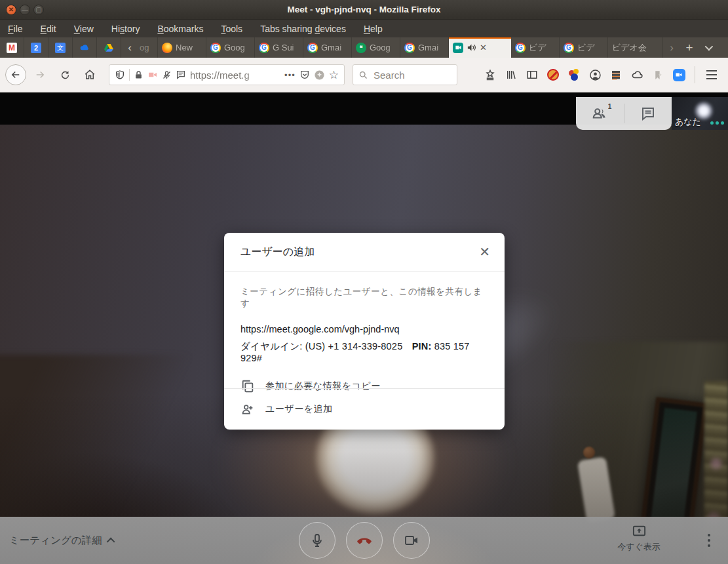 Image resolution: width=728 pixels, height=564 pixels. Describe the element at coordinates (363, 75) in the screenshot. I see `search-icon` at that location.